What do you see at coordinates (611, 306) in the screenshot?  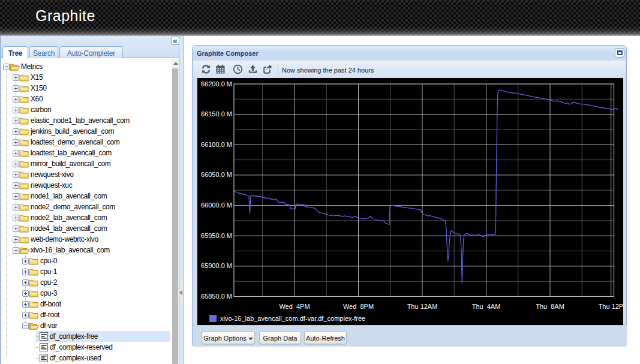 I see `svg-text: Thu 12PM` at bounding box center [611, 306].